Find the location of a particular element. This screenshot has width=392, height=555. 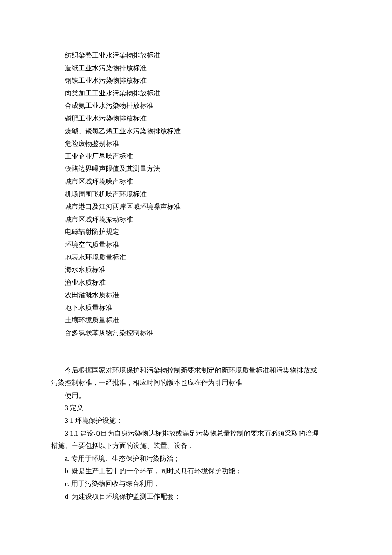

standard-item: 磷肥工业水污染物排放标准 is located at coordinates (196, 119).